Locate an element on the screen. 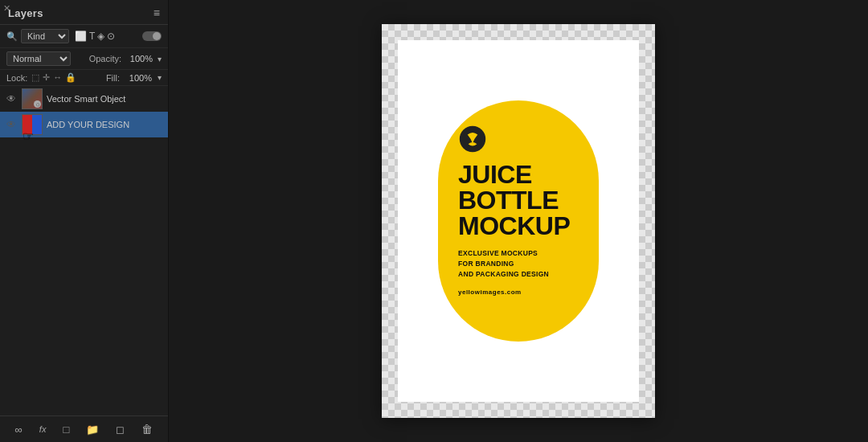  layer-thumbnail: ⬡ is located at coordinates (32, 99).